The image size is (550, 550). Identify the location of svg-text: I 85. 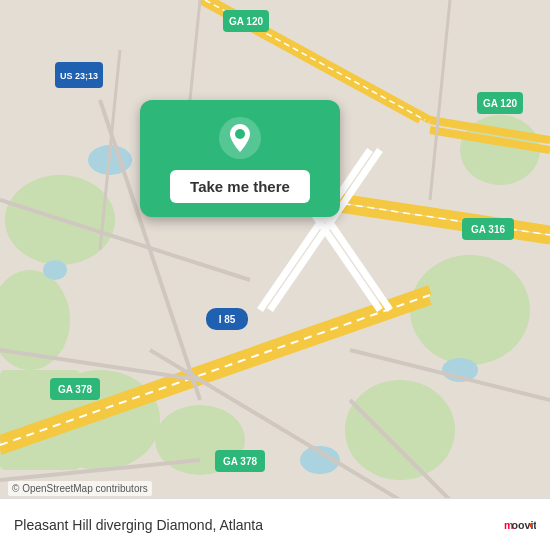
(228, 320).